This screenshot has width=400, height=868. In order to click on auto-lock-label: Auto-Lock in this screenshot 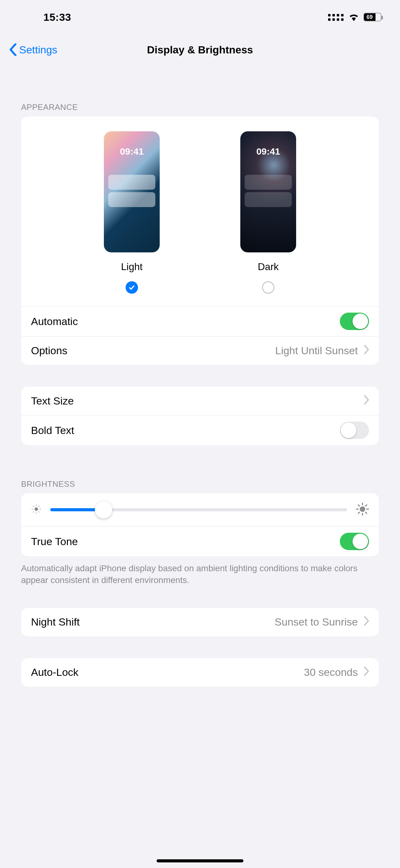, I will do `click(55, 672)`.